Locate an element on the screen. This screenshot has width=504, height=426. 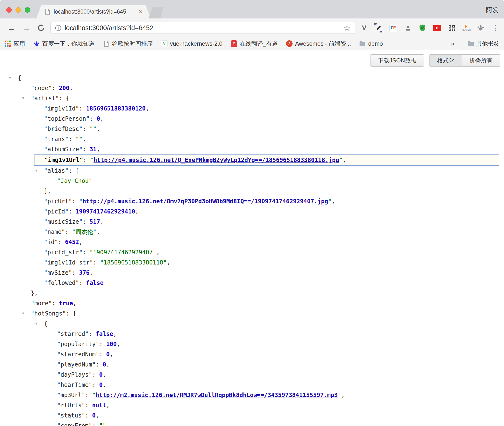
download-json-button: 下载JSON数据 is located at coordinates (397, 60).